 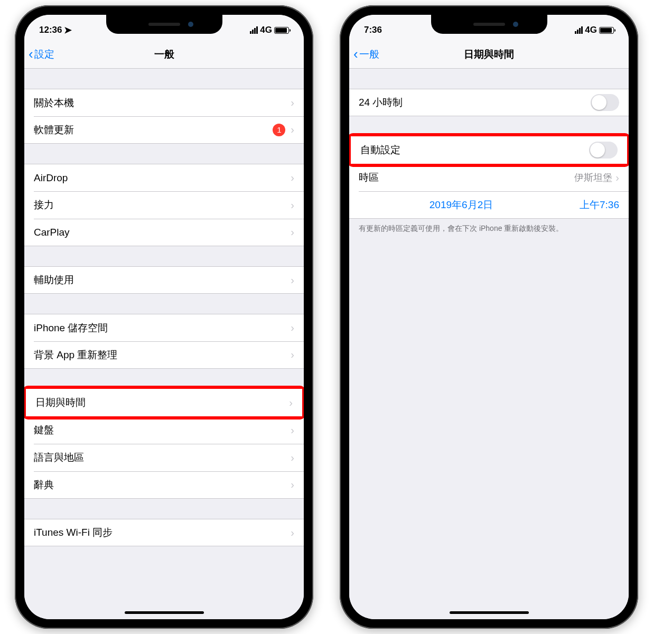 What do you see at coordinates (68, 30) in the screenshot?
I see `location-icon: ➤` at bounding box center [68, 30].